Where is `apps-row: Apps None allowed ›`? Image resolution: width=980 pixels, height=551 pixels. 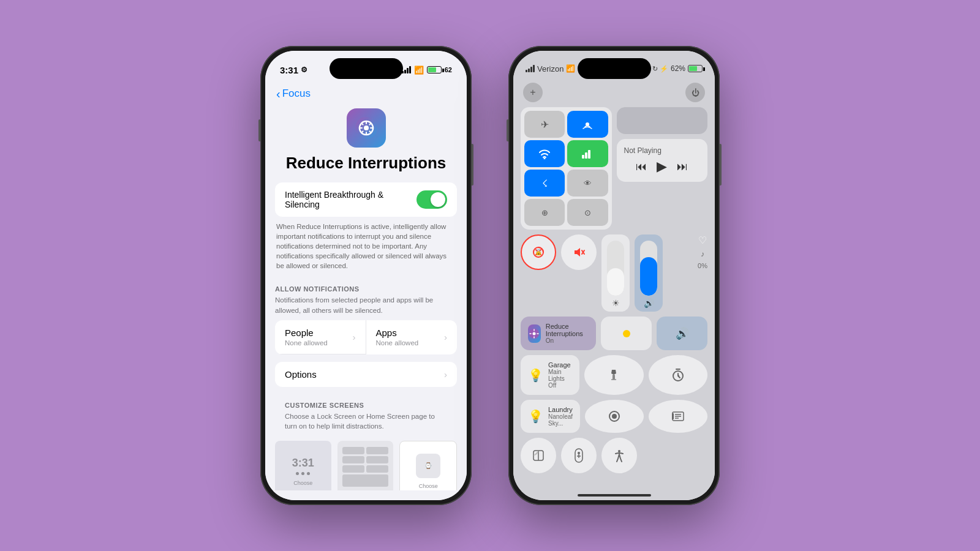 apps-row: Apps None allowed › is located at coordinates (412, 337).